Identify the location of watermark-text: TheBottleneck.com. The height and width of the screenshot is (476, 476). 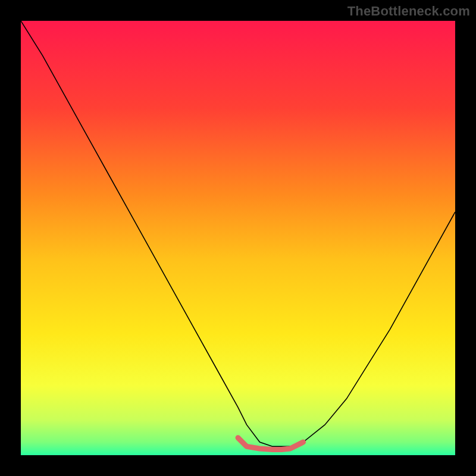
(409, 11).